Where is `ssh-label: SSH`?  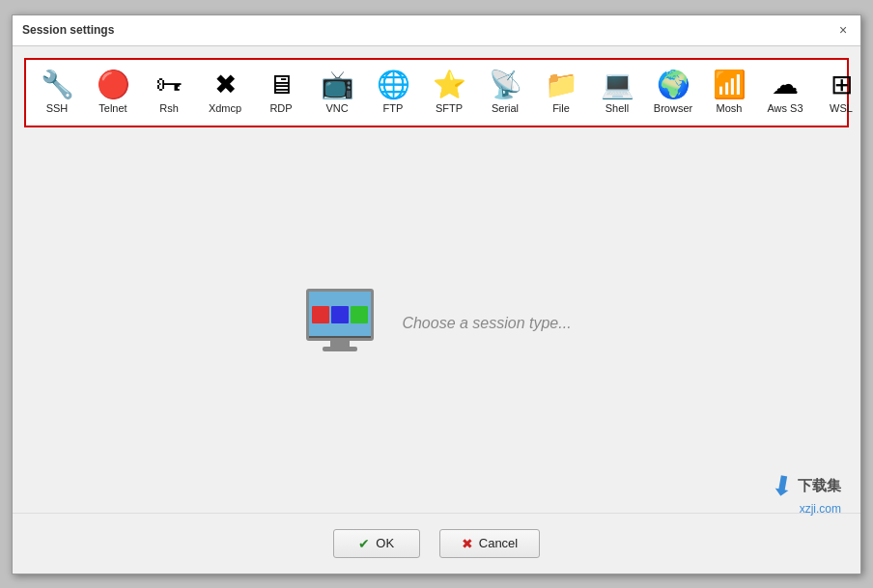
ssh-label: SSH is located at coordinates (58, 108).